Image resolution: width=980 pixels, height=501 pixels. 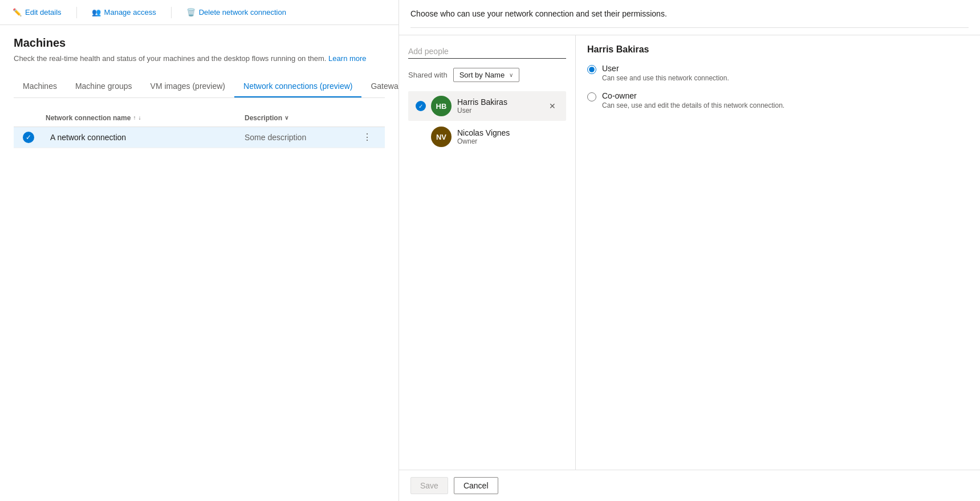 What do you see at coordinates (96, 13) in the screenshot?
I see `manage-access-icon: 👥` at bounding box center [96, 13].